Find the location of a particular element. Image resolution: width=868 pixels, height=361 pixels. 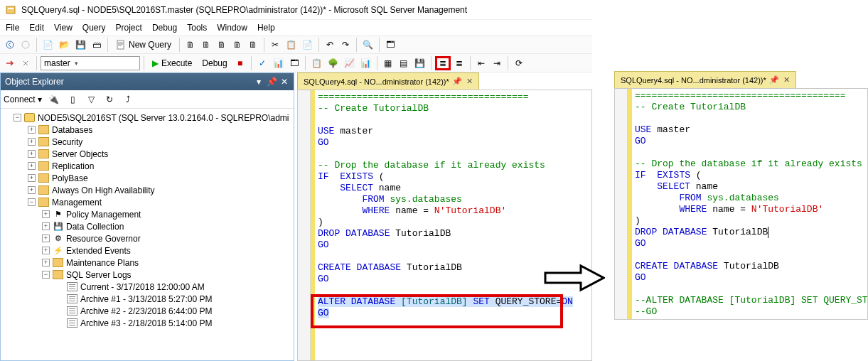

oe-disconnect-button: 🔌 is located at coordinates (54, 99).